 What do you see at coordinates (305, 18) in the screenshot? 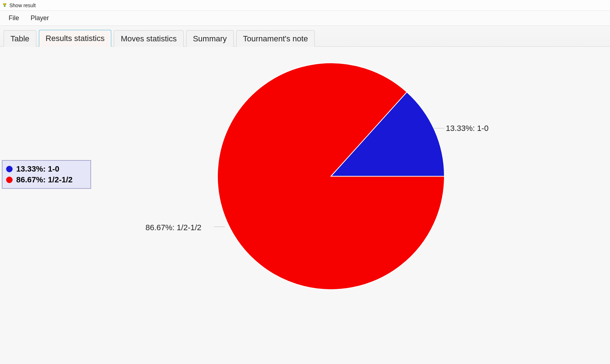
I see `menu-bar: File Player` at bounding box center [305, 18].